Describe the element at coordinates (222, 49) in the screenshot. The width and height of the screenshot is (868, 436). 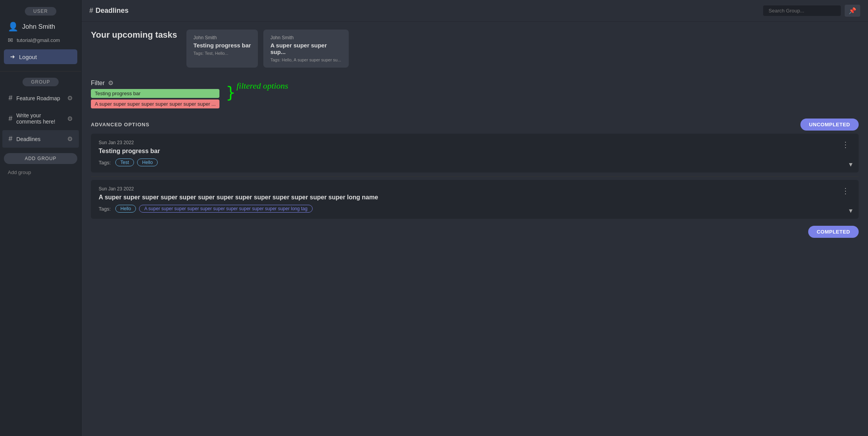
I see `upcoming-card-0: John Smith Testing progress bar Tags: Te…` at that location.